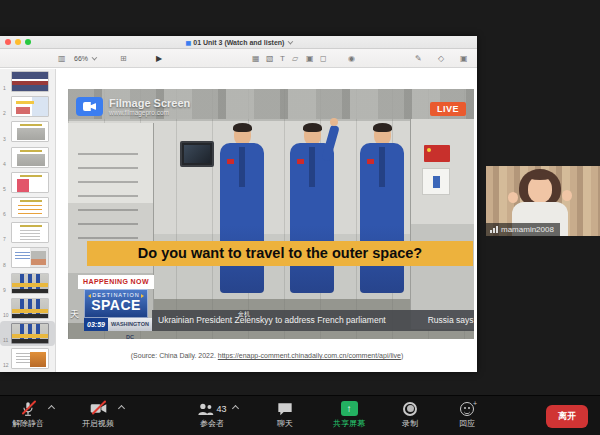 The image size is (600, 435). I want to click on participant-bangs, so click(540, 176).